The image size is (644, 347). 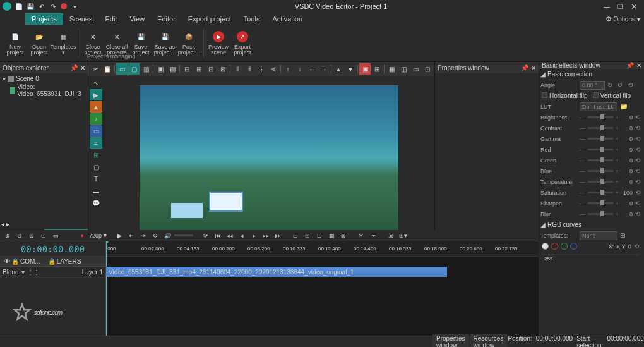 I want to click on menu-activation: Activation, so click(x=287, y=19).